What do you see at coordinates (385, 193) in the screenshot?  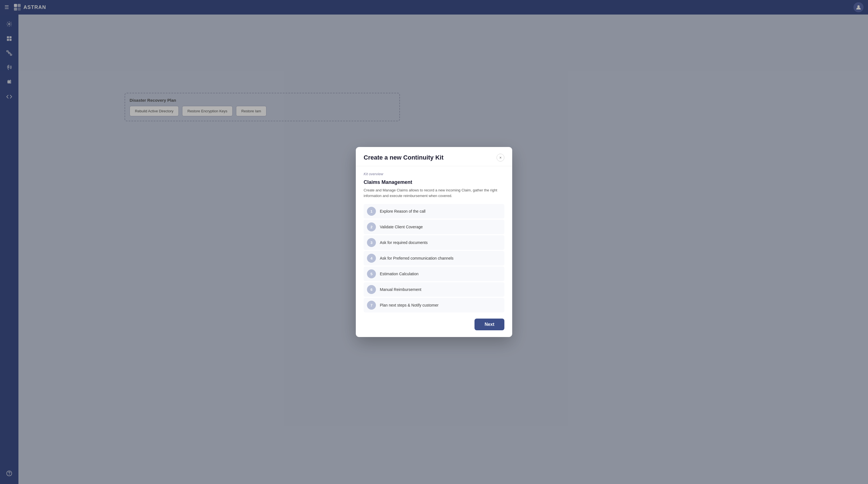 I see `kit-description: Create and Manage Claims allows to recor…` at bounding box center [385, 193].